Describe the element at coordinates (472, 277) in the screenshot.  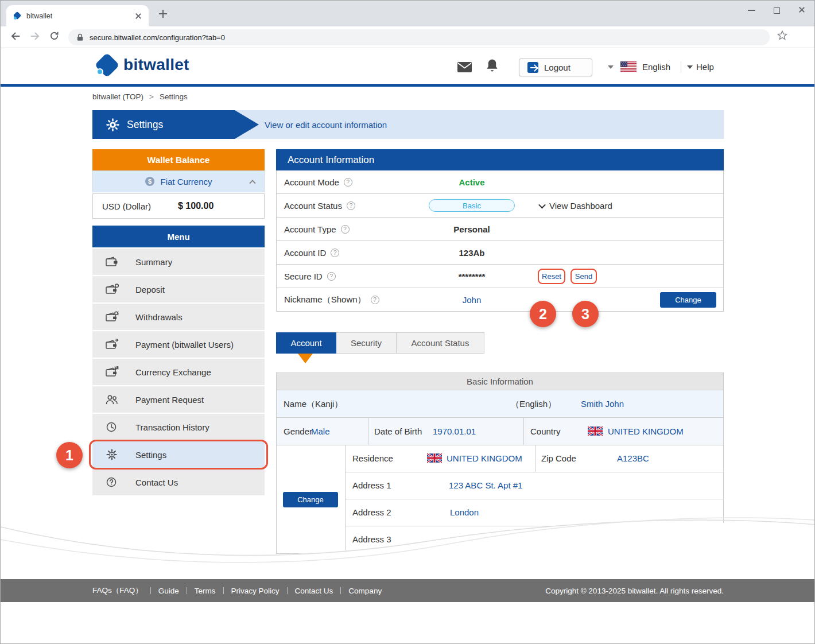
I see `secure-id-value: ********` at that location.